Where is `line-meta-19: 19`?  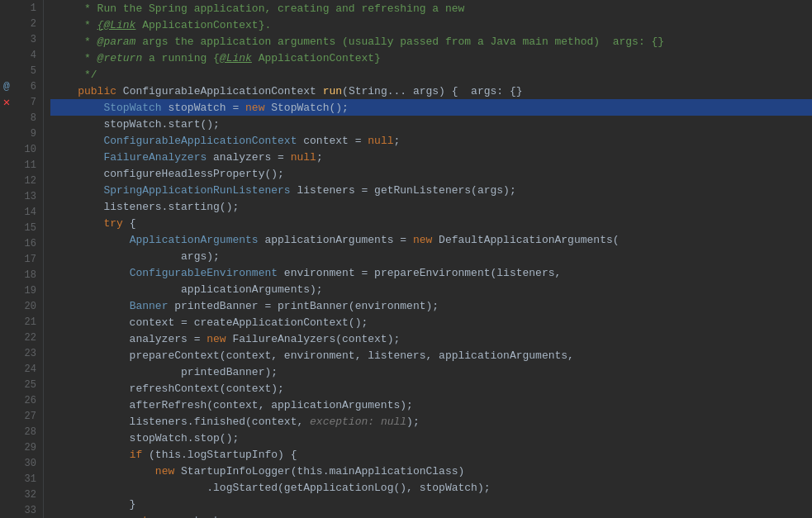 line-meta-19: 19 is located at coordinates (21, 291).